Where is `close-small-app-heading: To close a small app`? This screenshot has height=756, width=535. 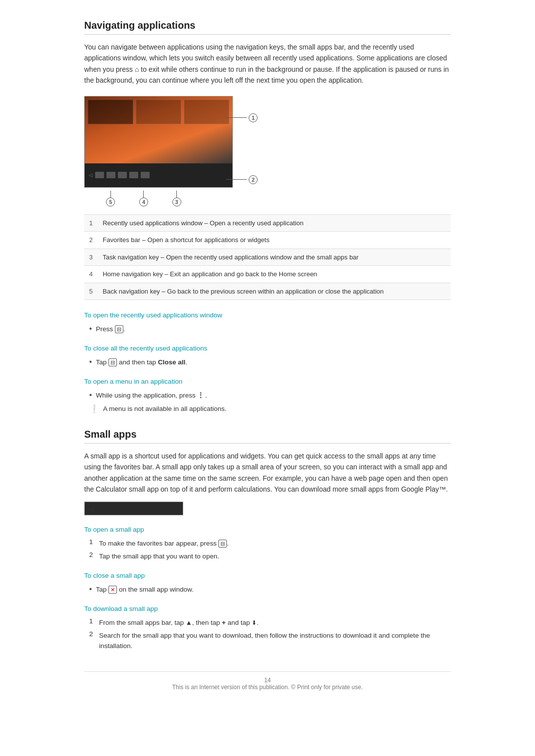 close-small-app-heading: To close a small app is located at coordinates (268, 576).